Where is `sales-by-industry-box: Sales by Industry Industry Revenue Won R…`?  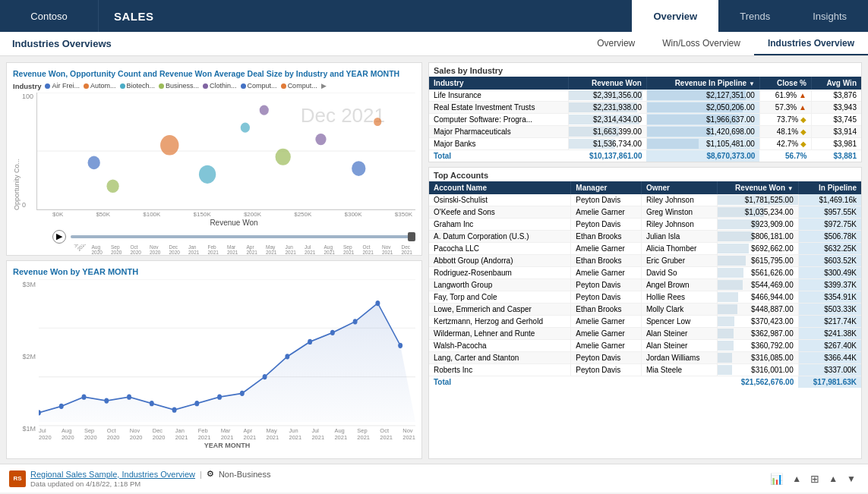
sales-by-industry-box: Sales by Industry Industry Revenue Won R… is located at coordinates (645, 112).